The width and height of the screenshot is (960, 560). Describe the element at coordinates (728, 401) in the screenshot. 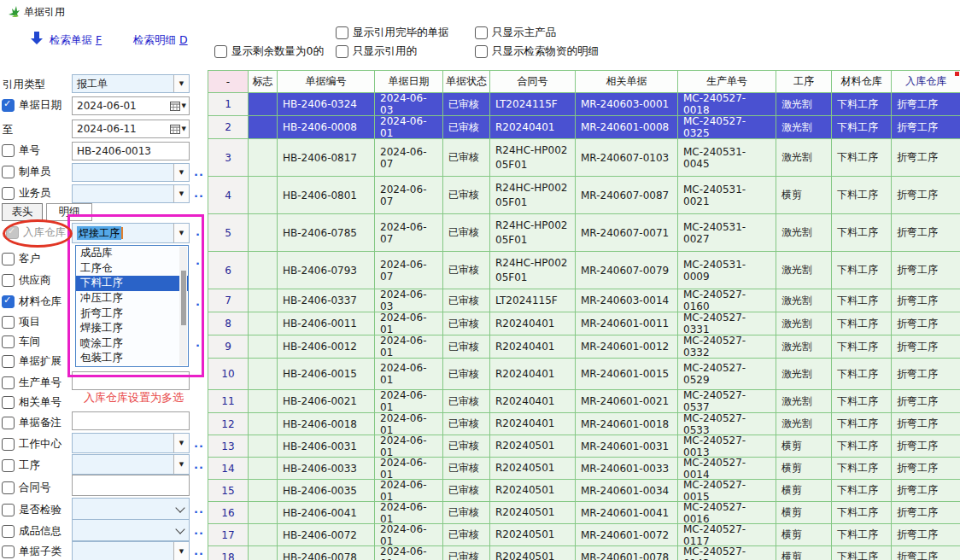

I see `table-cell: MC-240527-0537` at that location.